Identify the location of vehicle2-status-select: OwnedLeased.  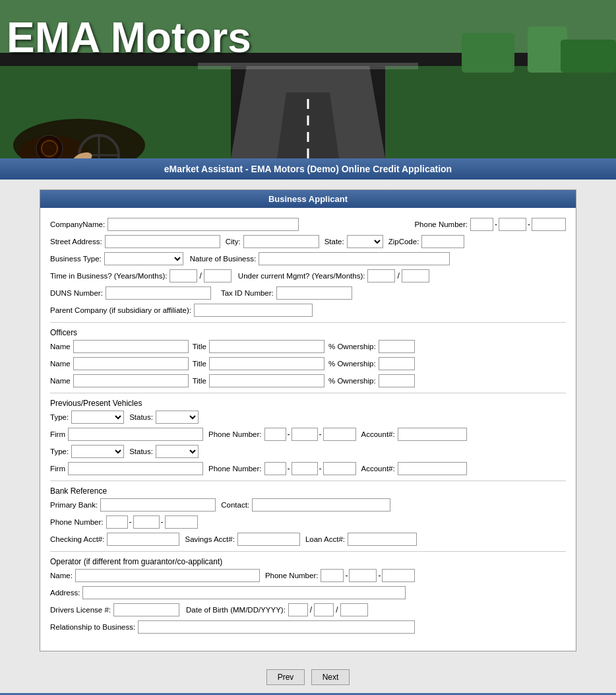
(177, 451).